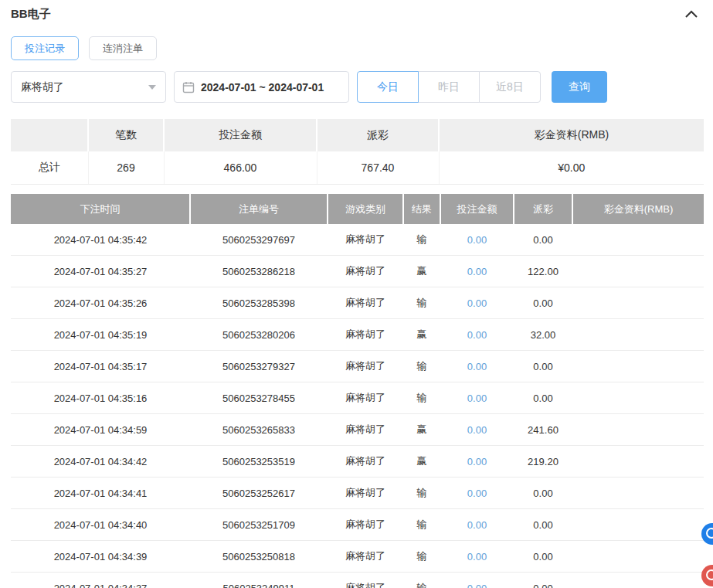 The width and height of the screenshot is (713, 588). What do you see at coordinates (100, 399) in the screenshot?
I see `bet-time-cell: 2024-07-01 04:35:16` at bounding box center [100, 399].